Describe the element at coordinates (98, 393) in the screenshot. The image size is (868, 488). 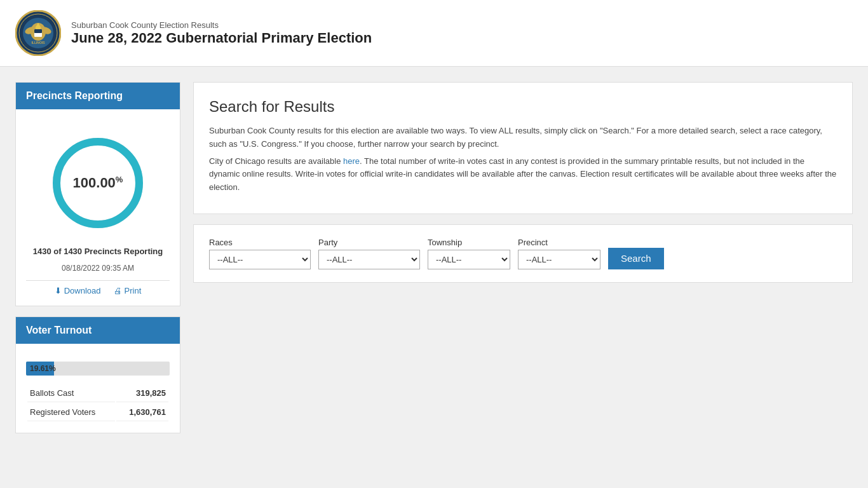
I see `stats-row: Ballots Cast 319,825` at that location.